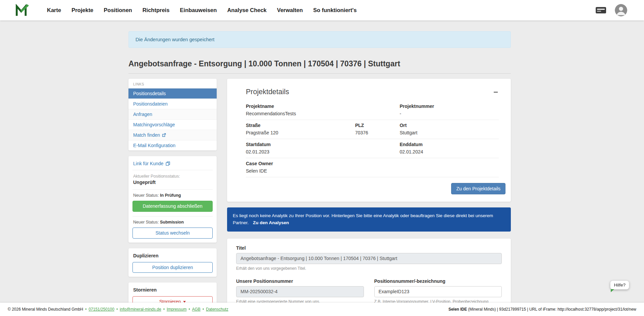  What do you see at coordinates (172, 114) in the screenshot?
I see `sidebar-item-anfragen: Anfragen` at bounding box center [172, 114].